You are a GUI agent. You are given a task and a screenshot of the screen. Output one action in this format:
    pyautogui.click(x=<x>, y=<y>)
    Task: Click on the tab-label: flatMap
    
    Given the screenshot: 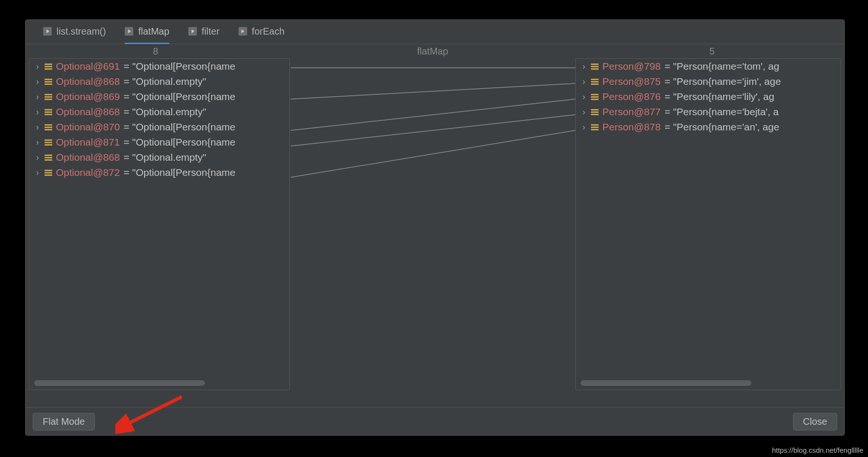 What is the action you would take?
    pyautogui.click(x=154, y=31)
    